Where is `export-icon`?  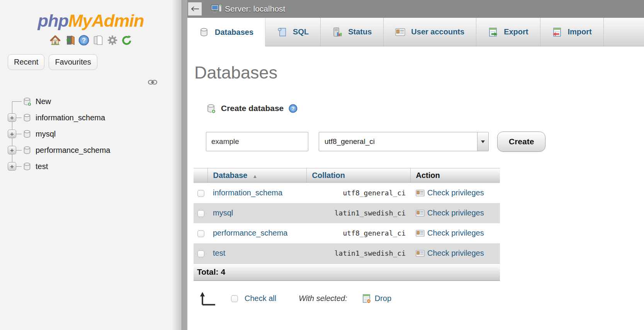
export-icon is located at coordinates (493, 32).